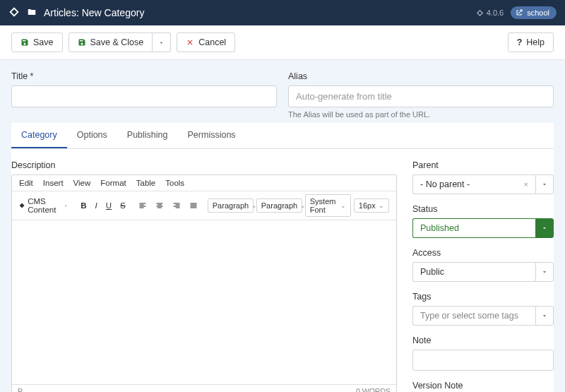  Describe the element at coordinates (175, 183) in the screenshot. I see `menu-tools: Tools` at that location.